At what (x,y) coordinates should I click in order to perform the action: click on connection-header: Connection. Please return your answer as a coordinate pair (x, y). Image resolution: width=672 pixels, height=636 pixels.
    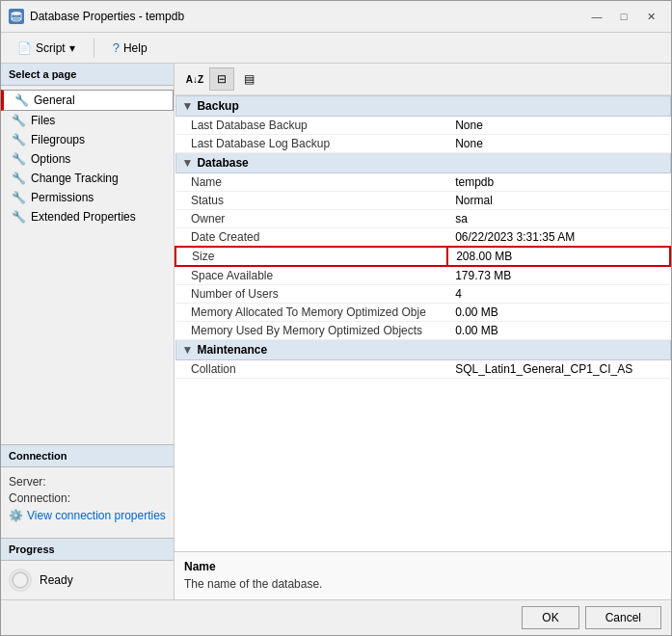
    Looking at the image, I should click on (87, 456).